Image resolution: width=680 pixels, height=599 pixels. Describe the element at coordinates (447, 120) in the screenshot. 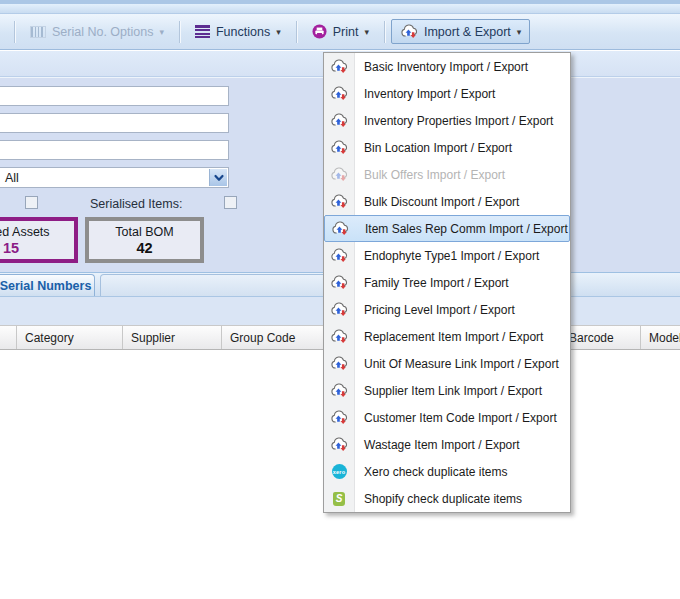

I see `menu-item-inventory-properties: Inventory Properties Import / Export` at that location.